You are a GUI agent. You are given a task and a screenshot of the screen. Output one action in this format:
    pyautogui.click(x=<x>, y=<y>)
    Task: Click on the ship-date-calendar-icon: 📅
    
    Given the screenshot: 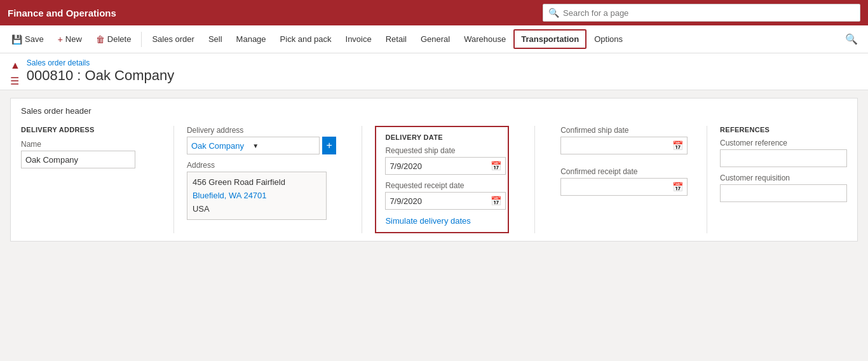 What is the action you would take?
    pyautogui.click(x=496, y=166)
    